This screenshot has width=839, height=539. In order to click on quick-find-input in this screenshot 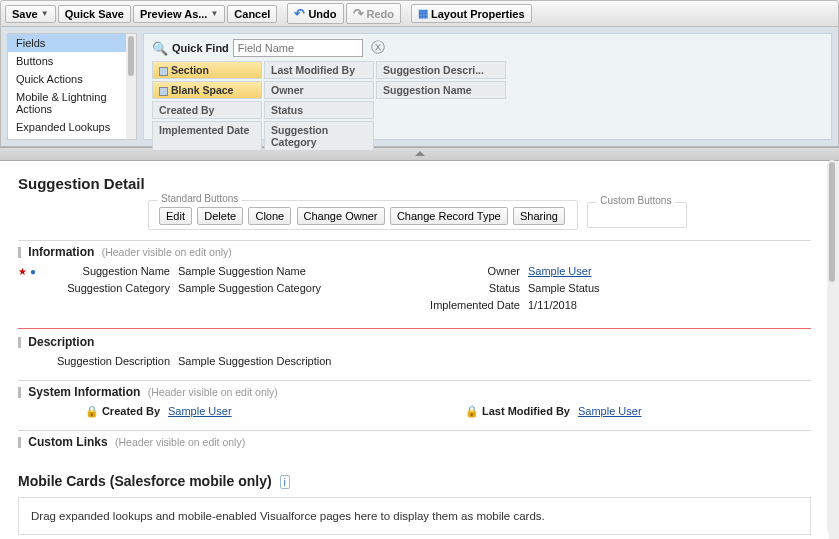, I will do `click(298, 48)`.